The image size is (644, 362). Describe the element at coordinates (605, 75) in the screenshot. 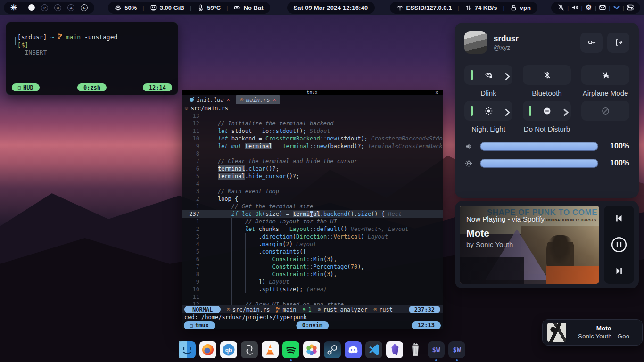

I see `toggle-airplane-mode` at that location.